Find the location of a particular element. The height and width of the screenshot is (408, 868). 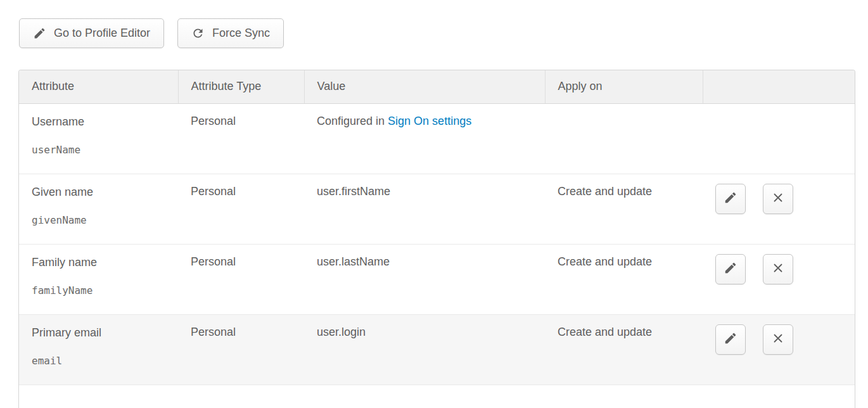

column-header-attribute: Attribute is located at coordinates (99, 87).